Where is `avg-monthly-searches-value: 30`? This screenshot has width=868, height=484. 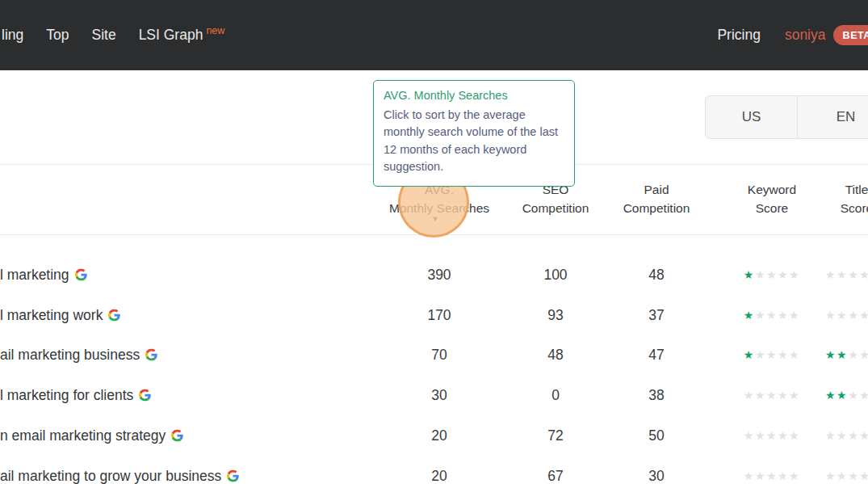
avg-monthly-searches-value: 30 is located at coordinates (439, 396).